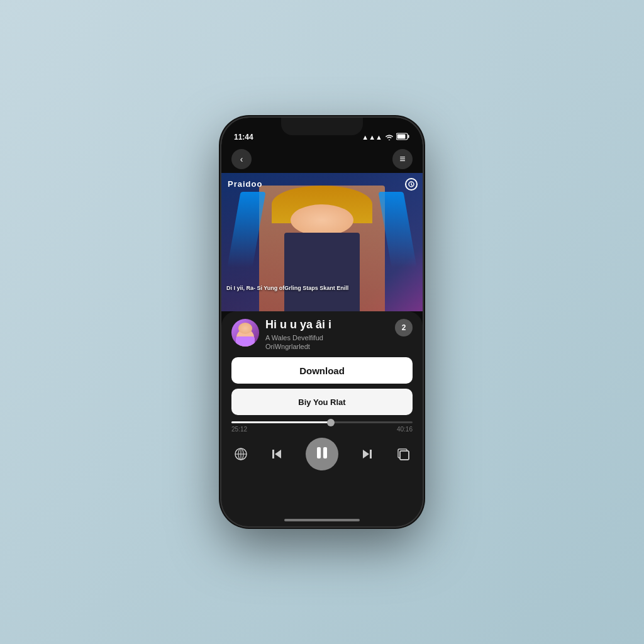 The height and width of the screenshot is (644, 644). What do you see at coordinates (322, 335) in the screenshot?
I see `artist-row: Hi u u ya âi i A Wales Develfifud OriWng…` at bounding box center [322, 335].